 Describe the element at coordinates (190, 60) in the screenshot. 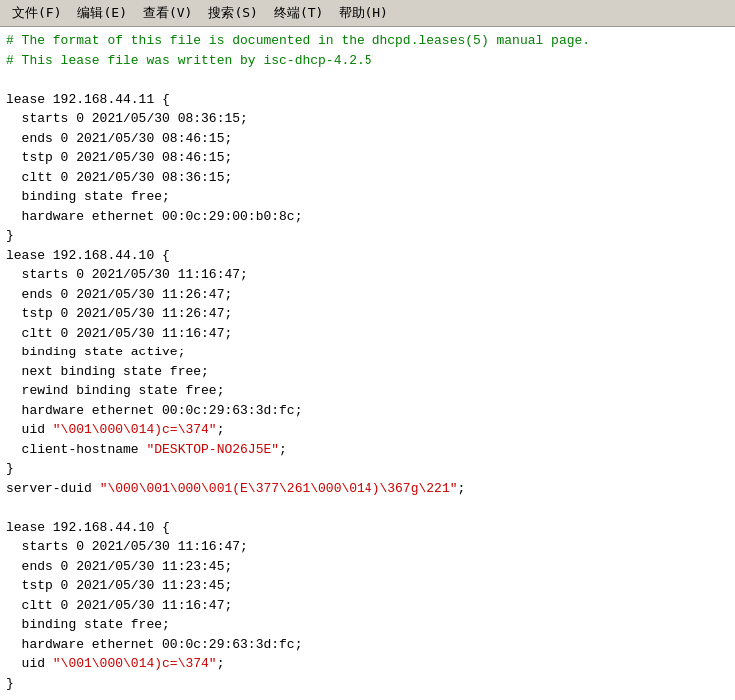

I see `comment-line-2: # This lease file was written by isc-dhc…` at that location.